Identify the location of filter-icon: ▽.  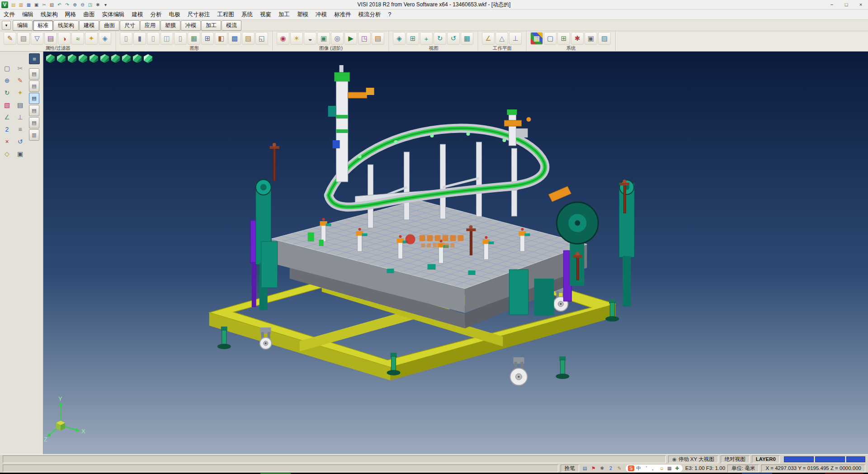
(37, 38).